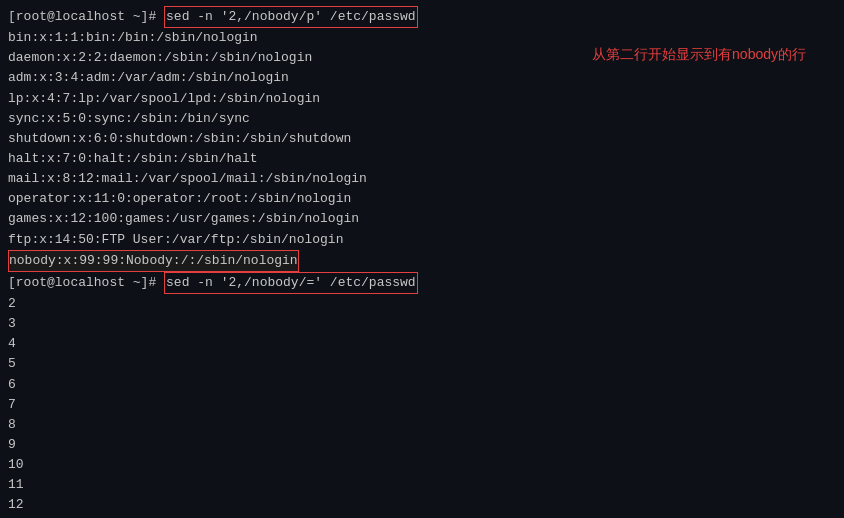 The image size is (844, 518). What do you see at coordinates (12, 344) in the screenshot?
I see `num-3: 4` at bounding box center [12, 344].